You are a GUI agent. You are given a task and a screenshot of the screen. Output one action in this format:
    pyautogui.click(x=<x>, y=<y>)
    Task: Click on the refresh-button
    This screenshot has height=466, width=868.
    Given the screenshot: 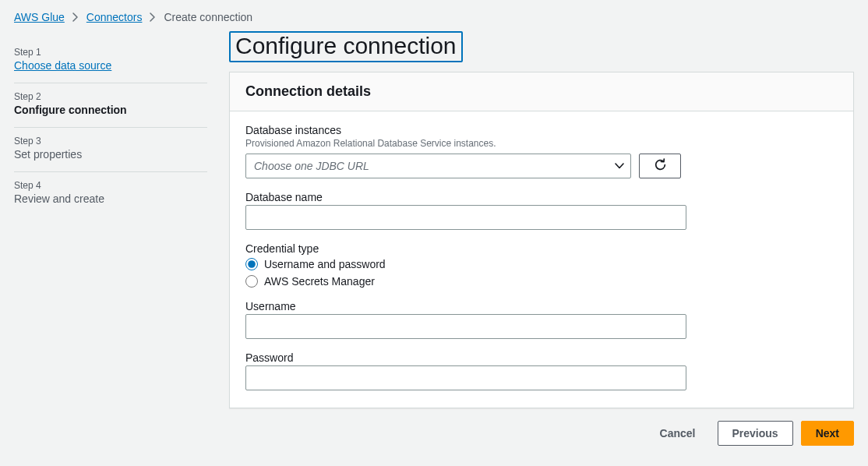 What is the action you would take?
    pyautogui.click(x=660, y=166)
    